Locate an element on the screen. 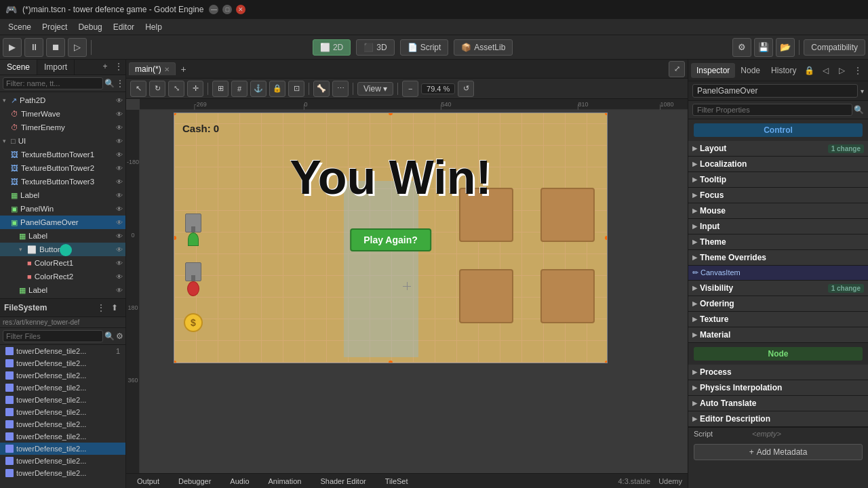 This screenshot has height=488, width=868. snap-tool: ⊞ is located at coordinates (220, 89).